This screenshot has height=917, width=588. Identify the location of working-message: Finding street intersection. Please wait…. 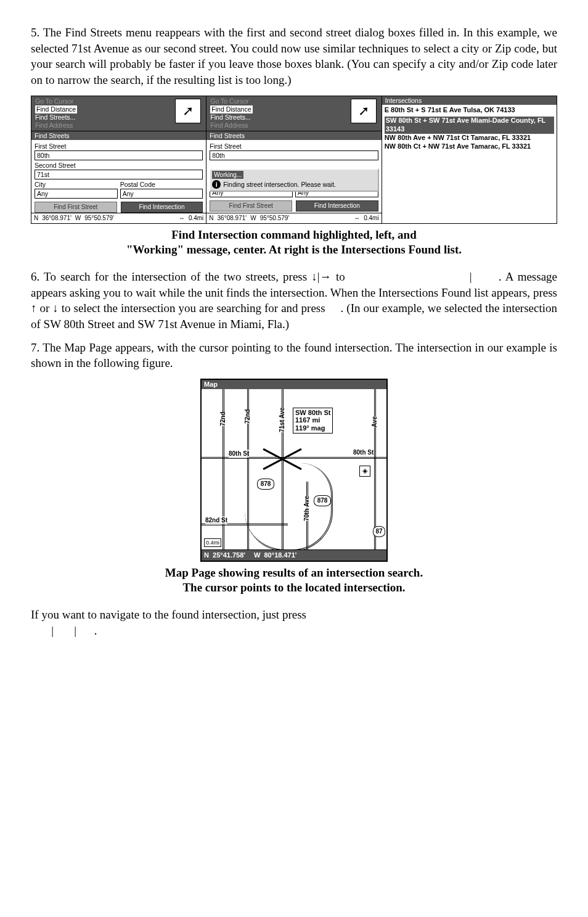
(280, 184).